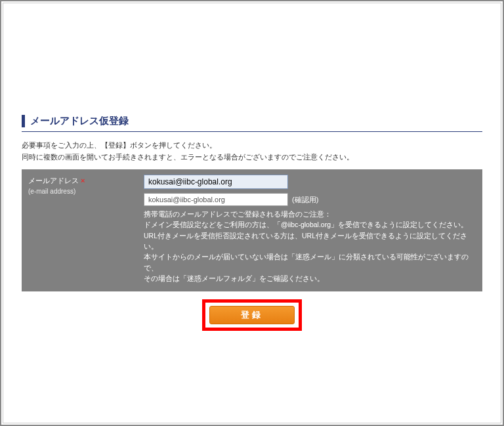 The height and width of the screenshot is (426, 504). Describe the element at coordinates (238, 214) in the screenshot. I see `note-line-1: 携帯電話のメールアドレスでご登録される場合のご注意：` at that location.